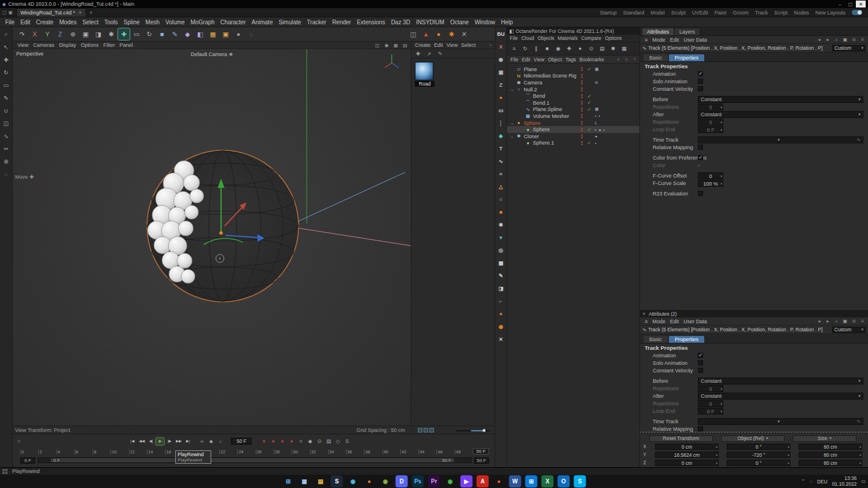 This screenshot has width=868, height=488. I want to click on object-tags: ●, so click(616, 136).